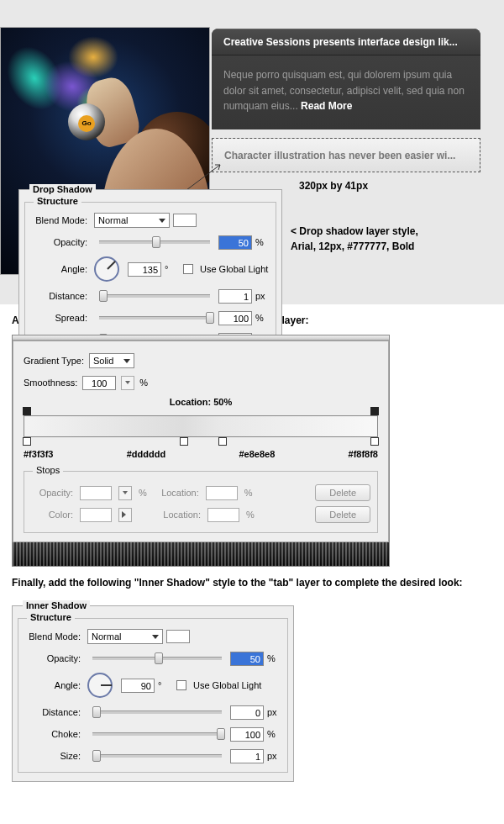 The image size is (504, 824). Describe the element at coordinates (201, 452) in the screenshot. I see `color-stop-labels: #f3f3f3 #dddddd #e8e8e8 #f8f8f8` at that location.